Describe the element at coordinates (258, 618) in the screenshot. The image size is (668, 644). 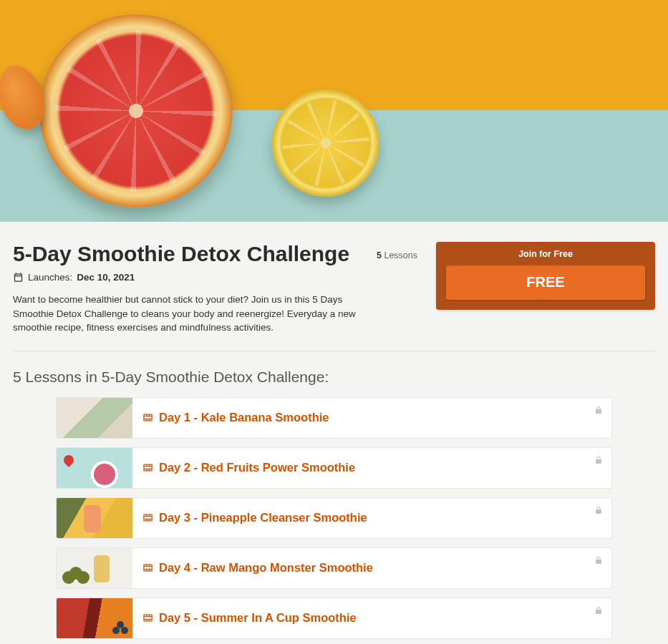
I see `lesson-title: Day 5 - Summer In A Cup Smoothie` at that location.